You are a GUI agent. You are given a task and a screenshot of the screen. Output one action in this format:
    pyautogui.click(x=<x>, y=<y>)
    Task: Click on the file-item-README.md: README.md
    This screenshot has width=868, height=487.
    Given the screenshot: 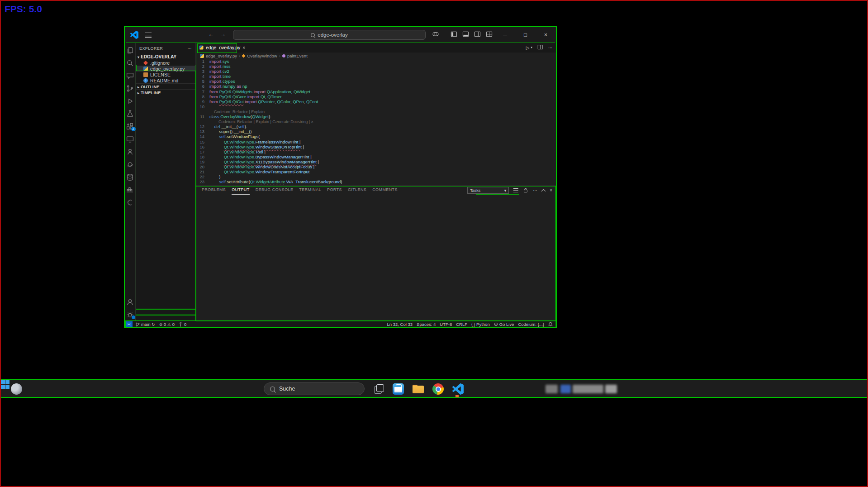 What is the action you would take?
    pyautogui.click(x=166, y=81)
    